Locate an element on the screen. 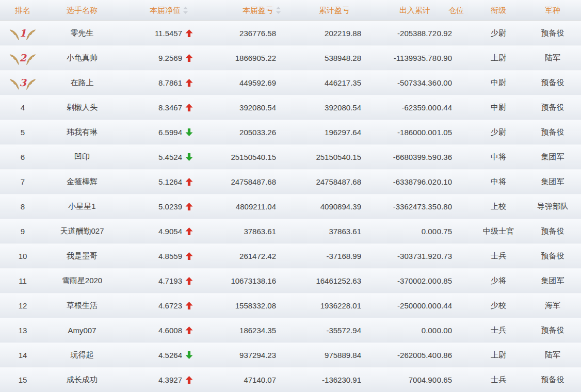 The image size is (581, 392). column-header-profit: 本届盈亏 is located at coordinates (240, 10).